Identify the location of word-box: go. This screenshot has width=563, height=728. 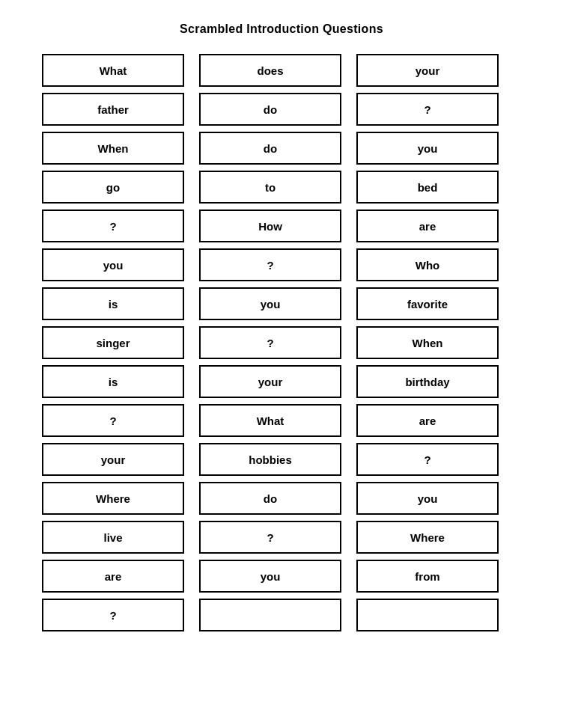
(113, 187).